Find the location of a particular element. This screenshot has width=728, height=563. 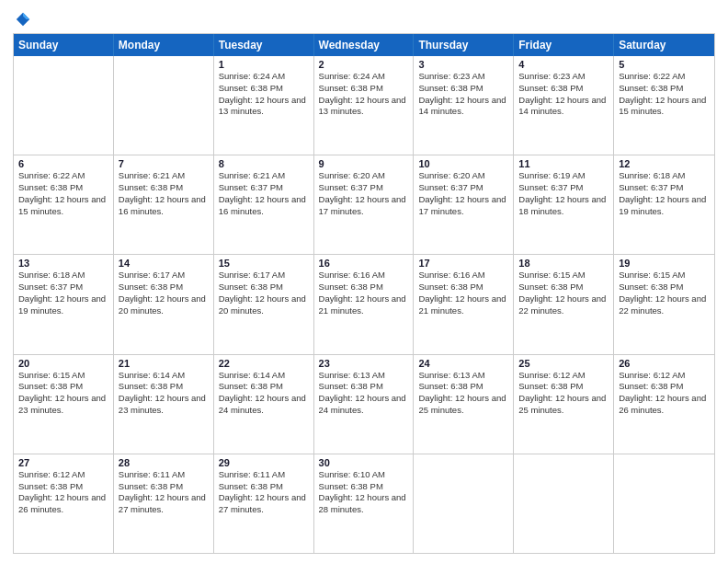

calendar-cell: 6Sunrise: 6:22 AM Sunset: 6:38 PM Daylig… is located at coordinates (64, 204).